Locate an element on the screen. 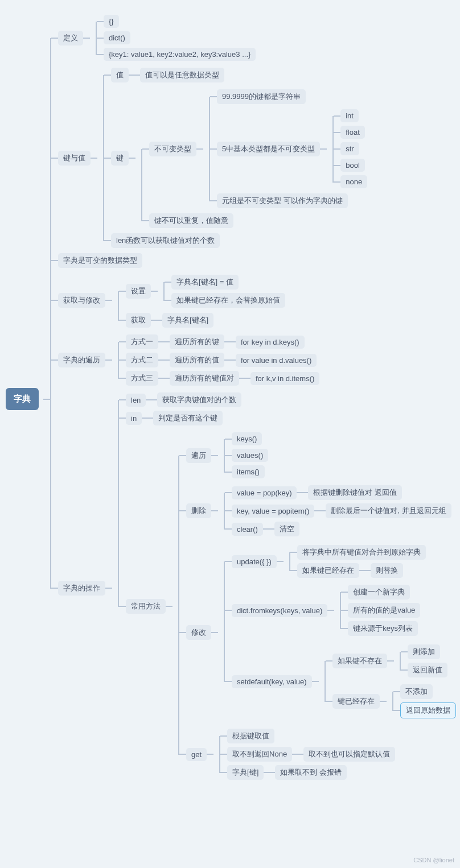 This screenshot has width=460, height=868. node-m-get: get is located at coordinates (196, 754).